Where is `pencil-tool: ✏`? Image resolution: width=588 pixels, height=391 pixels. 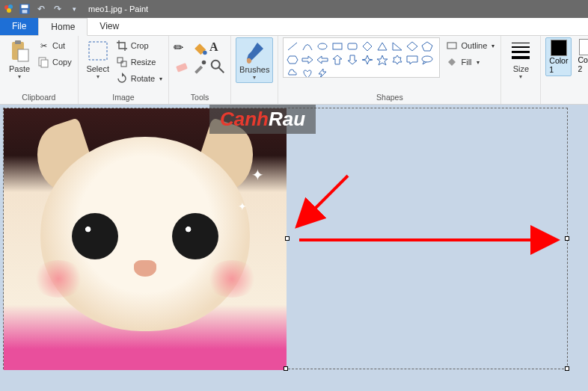 pencil-tool: ✏ is located at coordinates (182, 49).